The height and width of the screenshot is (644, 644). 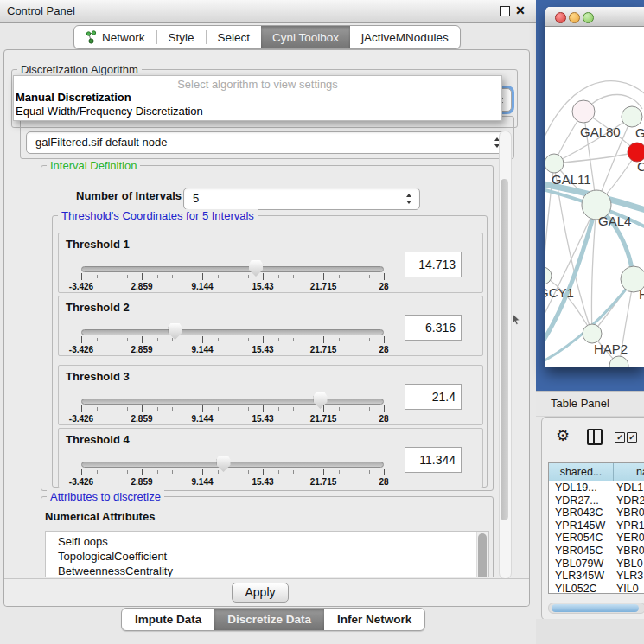 What do you see at coordinates (595, 197) in the screenshot?
I see `network-canvas: GAL80 GA C GAL11 GAL4 GCY1 H HAP2` at bounding box center [595, 197].